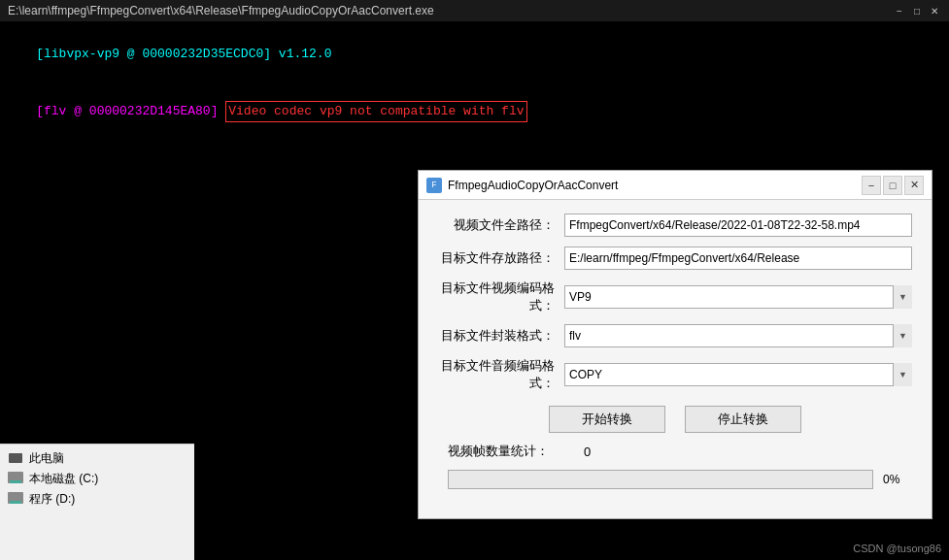 Image resolution: width=949 pixels, height=560 pixels. Describe the element at coordinates (675, 419) in the screenshot. I see `action-button-row: 开始转换 停止转换` at that location.